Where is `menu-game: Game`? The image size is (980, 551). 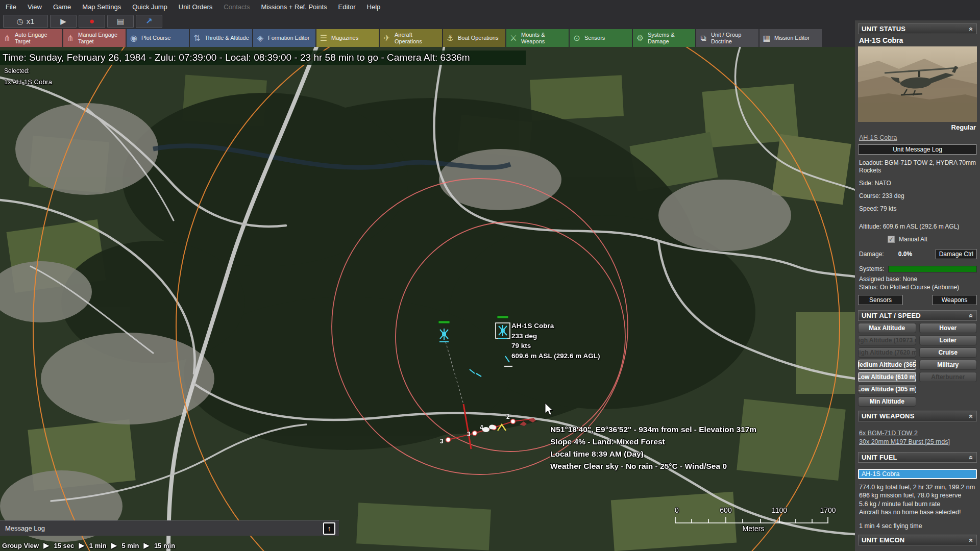 menu-game: Game is located at coordinates (62, 7).